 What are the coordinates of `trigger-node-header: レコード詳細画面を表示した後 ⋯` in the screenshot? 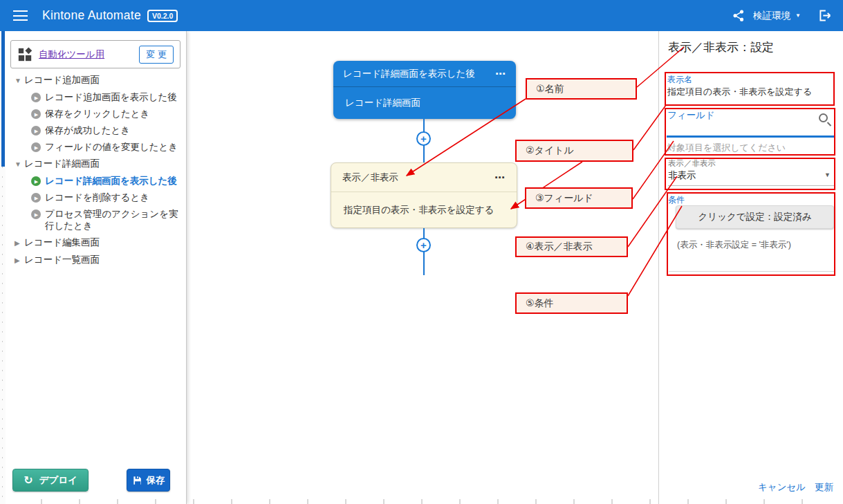 It's located at (425, 74).